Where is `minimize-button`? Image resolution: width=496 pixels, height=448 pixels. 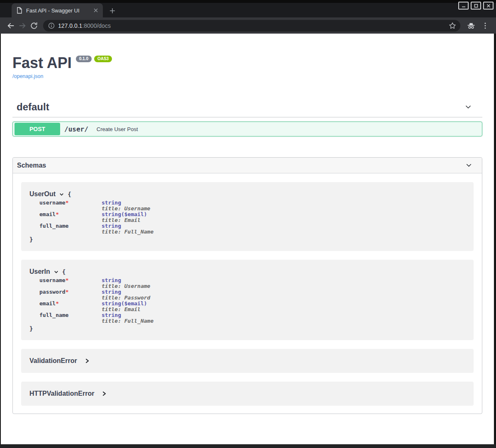 minimize-button is located at coordinates (464, 6).